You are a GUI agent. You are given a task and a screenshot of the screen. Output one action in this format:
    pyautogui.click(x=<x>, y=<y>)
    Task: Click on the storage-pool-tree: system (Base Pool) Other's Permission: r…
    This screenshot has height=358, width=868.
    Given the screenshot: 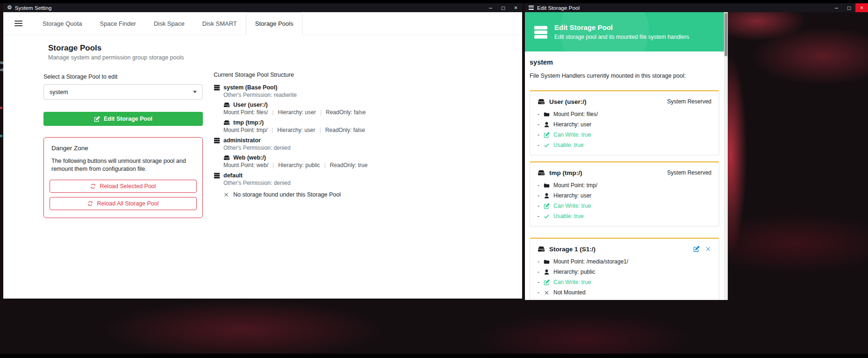 What is the action you would take?
    pyautogui.click(x=291, y=141)
    